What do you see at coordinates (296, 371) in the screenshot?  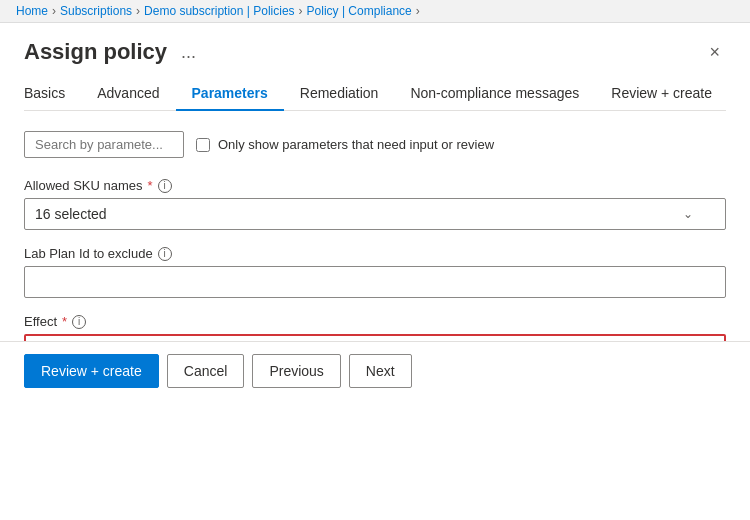 I see `previous-button: Previous` at bounding box center [296, 371].